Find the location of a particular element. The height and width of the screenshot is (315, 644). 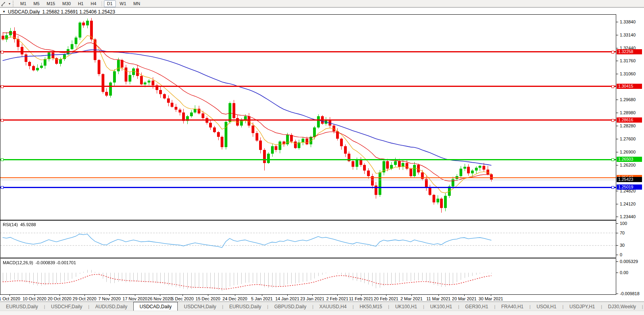

rsi-axis-label: 70 is located at coordinates (622, 233).